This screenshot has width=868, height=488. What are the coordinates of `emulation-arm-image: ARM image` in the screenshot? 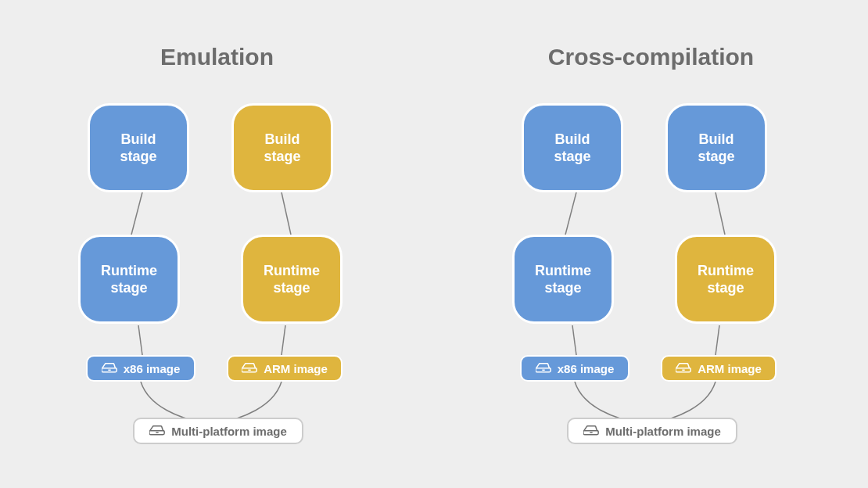 It's located at (285, 368).